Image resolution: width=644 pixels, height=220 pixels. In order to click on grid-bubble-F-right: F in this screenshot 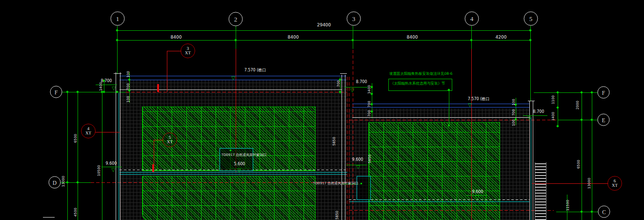, I will do `click(604, 93)`.